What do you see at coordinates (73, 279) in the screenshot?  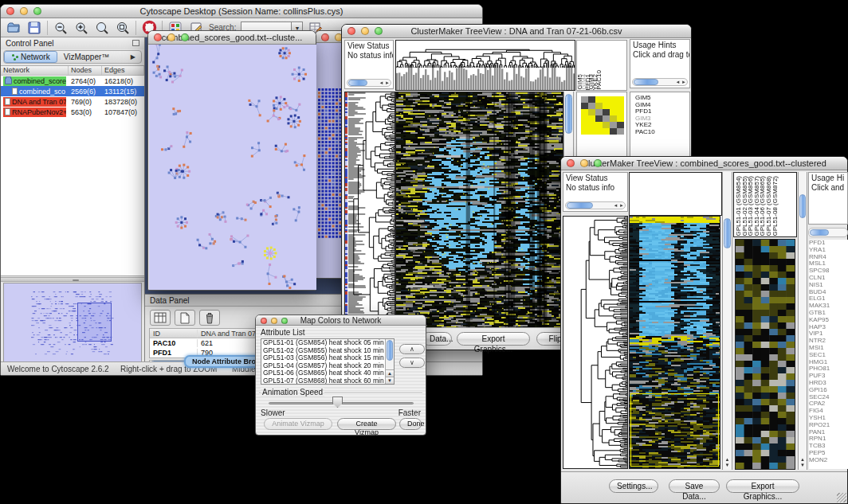 I see `panel-divider` at bounding box center [73, 279].